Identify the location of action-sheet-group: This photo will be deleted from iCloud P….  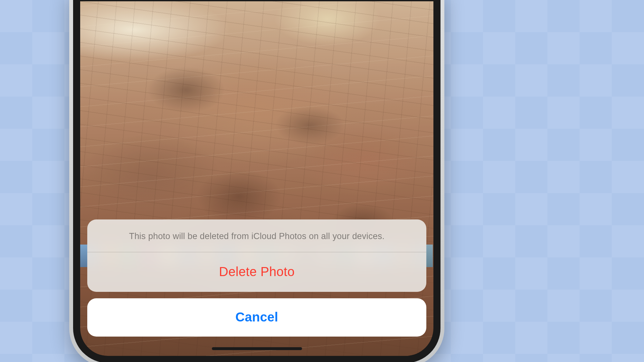
(257, 255).